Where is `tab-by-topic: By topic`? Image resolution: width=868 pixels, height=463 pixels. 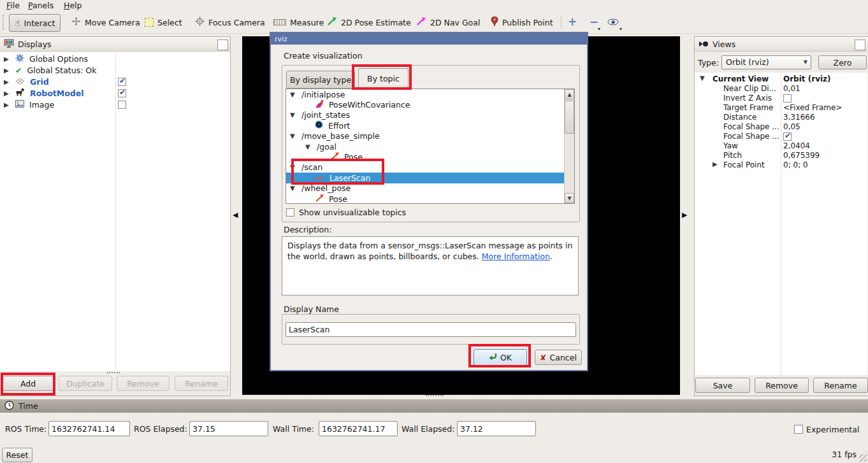
tab-by-topic: By topic is located at coordinates (384, 79).